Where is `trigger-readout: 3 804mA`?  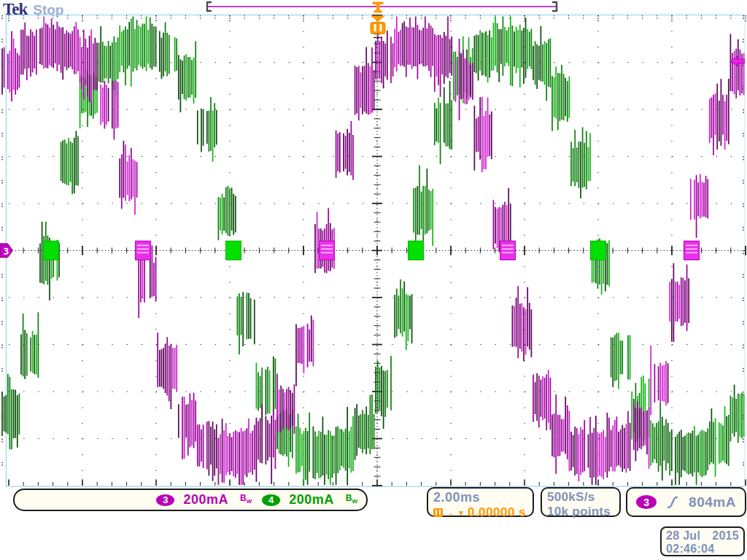
trigger-readout: 3 804mA is located at coordinates (686, 502).